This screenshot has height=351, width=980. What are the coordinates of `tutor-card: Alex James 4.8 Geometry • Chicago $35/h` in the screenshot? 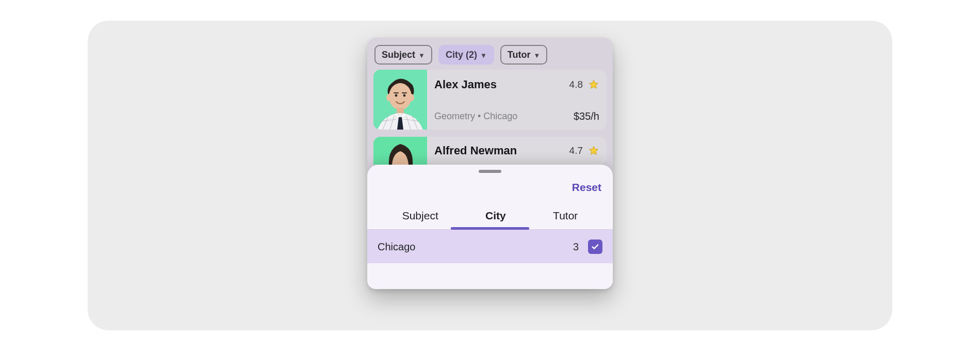 It's located at (490, 100).